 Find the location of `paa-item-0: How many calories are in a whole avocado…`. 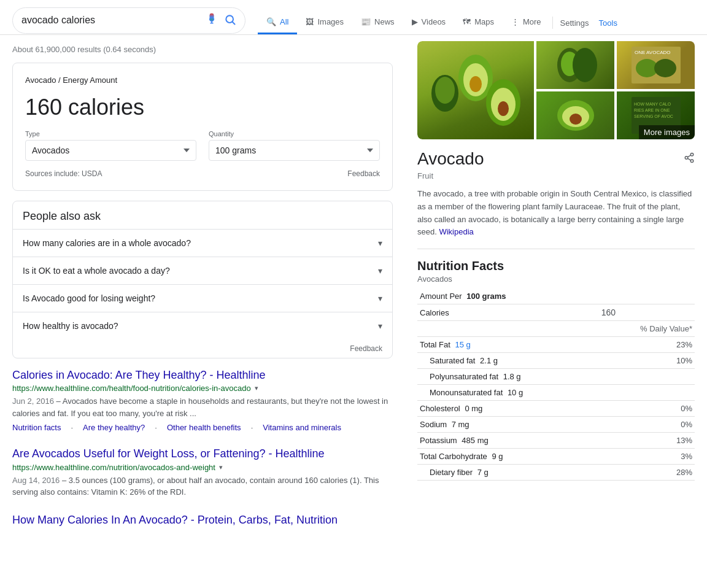

paa-item-0: How many calories are in a whole avocado… is located at coordinates (203, 243).